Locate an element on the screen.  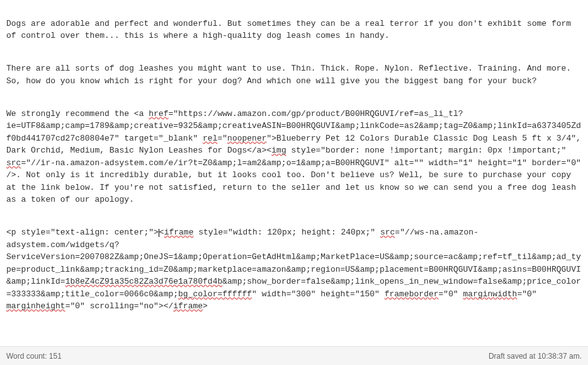
status-bar: Word count: 151 Draft saved at 10:38:37 … is located at coordinates (294, 356).